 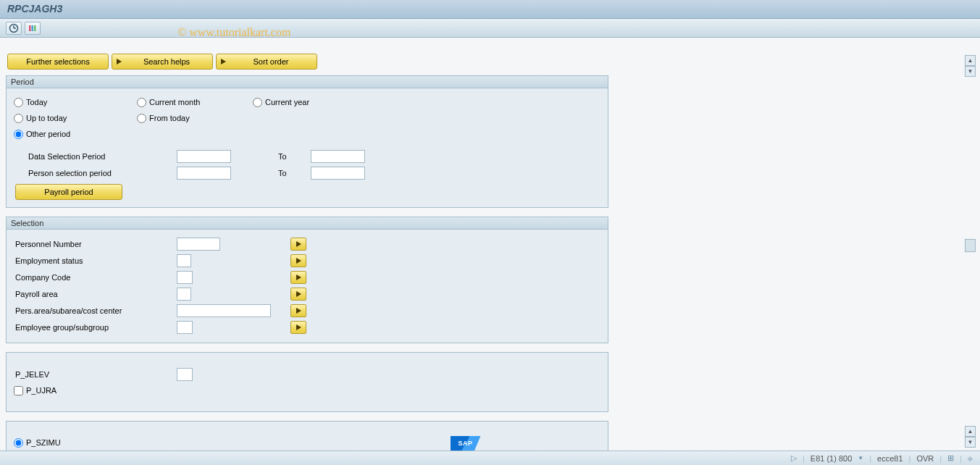 I want to click on selection-header: Selection, so click(x=307, y=223).